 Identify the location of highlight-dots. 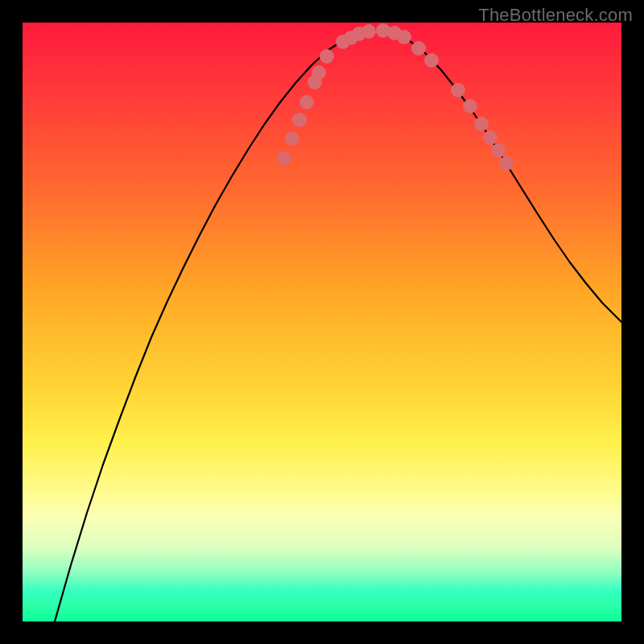
(395, 97).